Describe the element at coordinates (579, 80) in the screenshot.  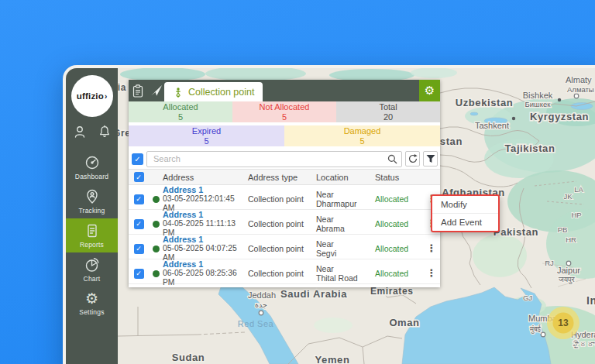
I see `city-label: Almaty` at that location.